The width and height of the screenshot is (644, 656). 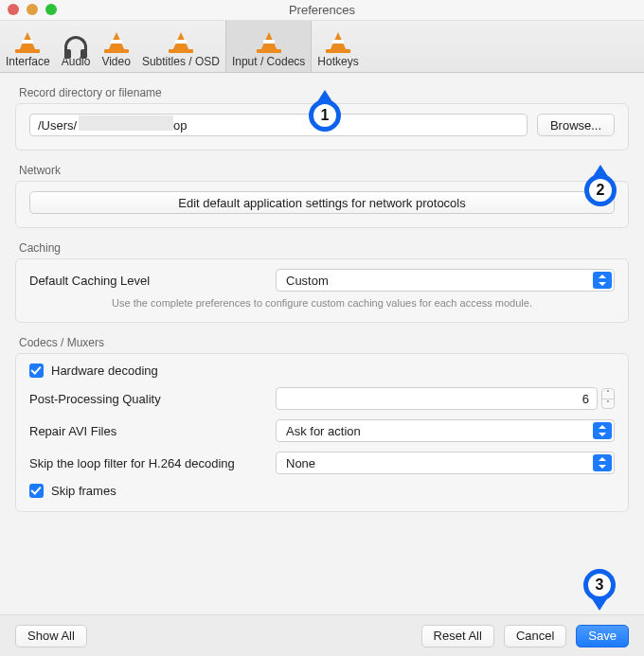 What do you see at coordinates (278, 125) in the screenshot?
I see `record-path-wrapper` at bounding box center [278, 125].